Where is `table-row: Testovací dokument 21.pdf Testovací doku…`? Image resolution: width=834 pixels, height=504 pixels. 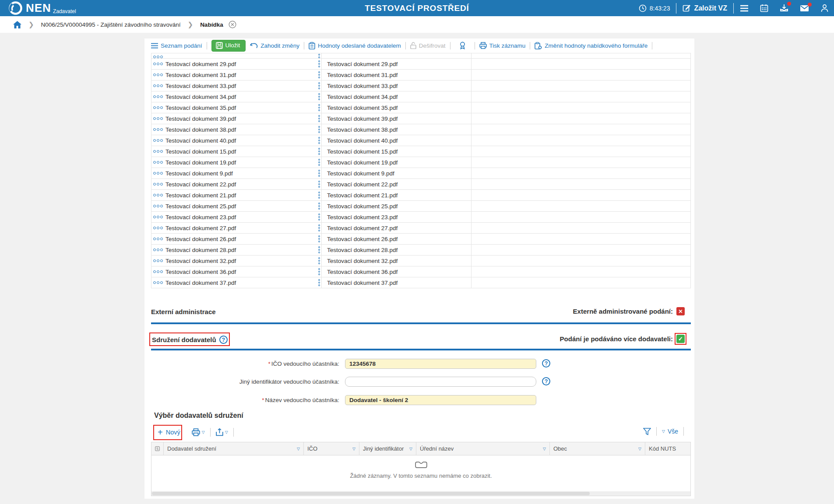
table-row: Testovací dokument 21.pdf Testovací doku… is located at coordinates (421, 195).